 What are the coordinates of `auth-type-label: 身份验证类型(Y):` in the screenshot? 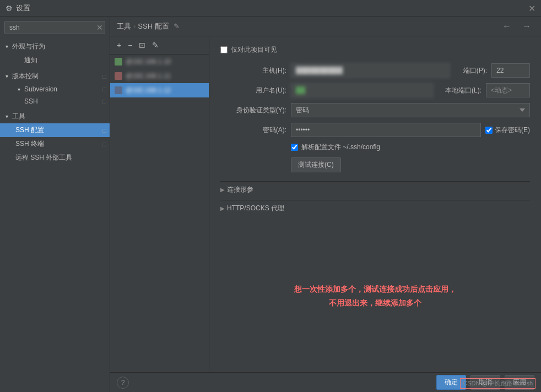 It's located at (253, 110).